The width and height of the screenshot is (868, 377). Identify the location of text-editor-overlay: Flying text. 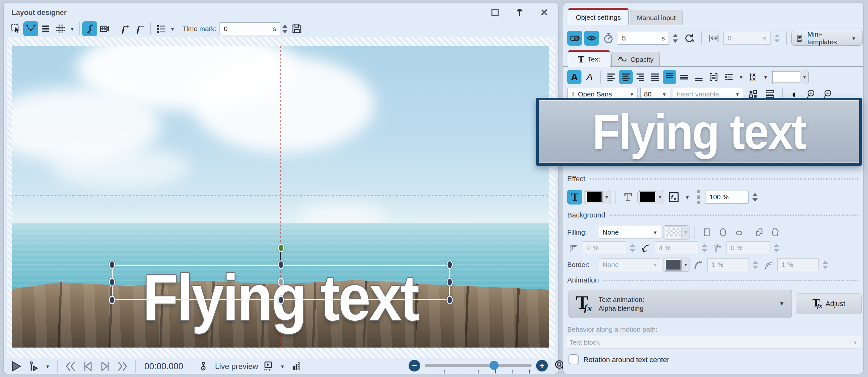
(699, 132).